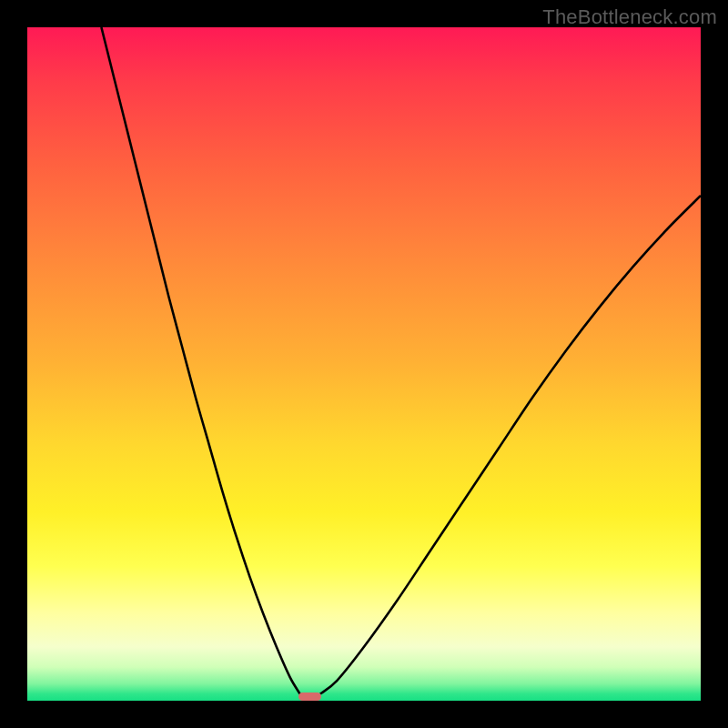 Image resolution: width=728 pixels, height=728 pixels. I want to click on optimal-marker, so click(309, 697).